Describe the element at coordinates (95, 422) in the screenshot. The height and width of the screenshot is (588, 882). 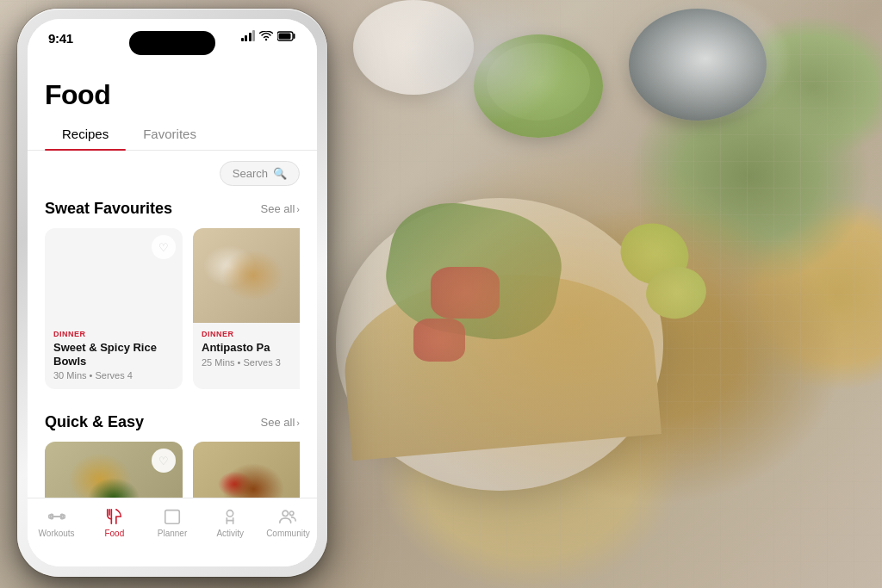
I see `section-title-quick: Quick & Easy` at that location.